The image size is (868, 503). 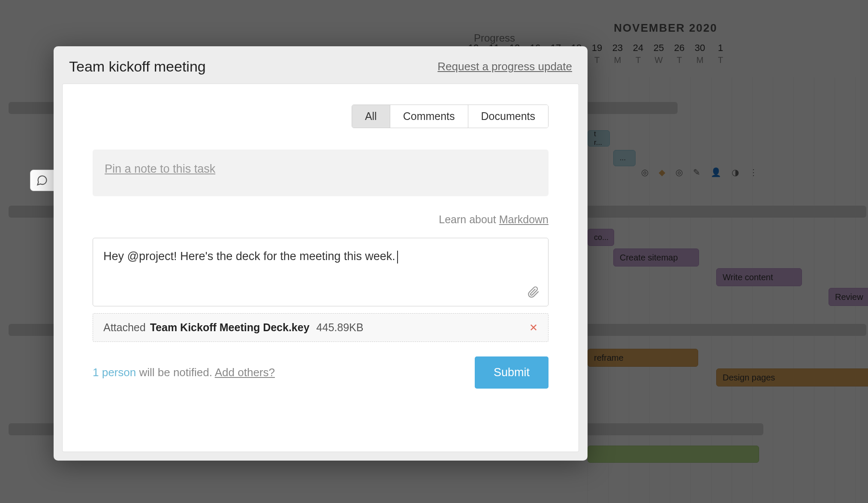 I want to click on gantt-bar: t r..., so click(x=599, y=138).